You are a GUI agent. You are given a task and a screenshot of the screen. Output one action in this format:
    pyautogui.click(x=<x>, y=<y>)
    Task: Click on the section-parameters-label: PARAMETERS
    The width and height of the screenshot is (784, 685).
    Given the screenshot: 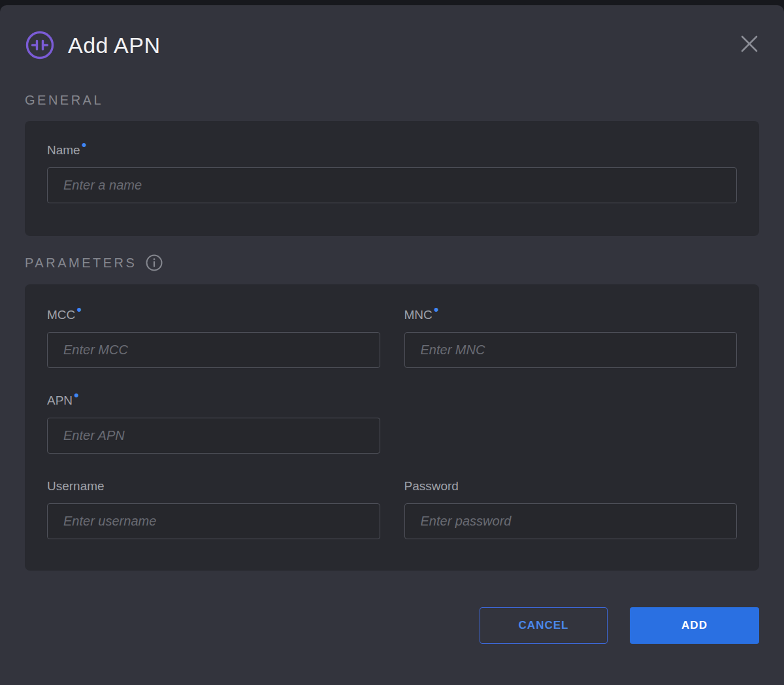 What is the action you would take?
    pyautogui.click(x=81, y=263)
    